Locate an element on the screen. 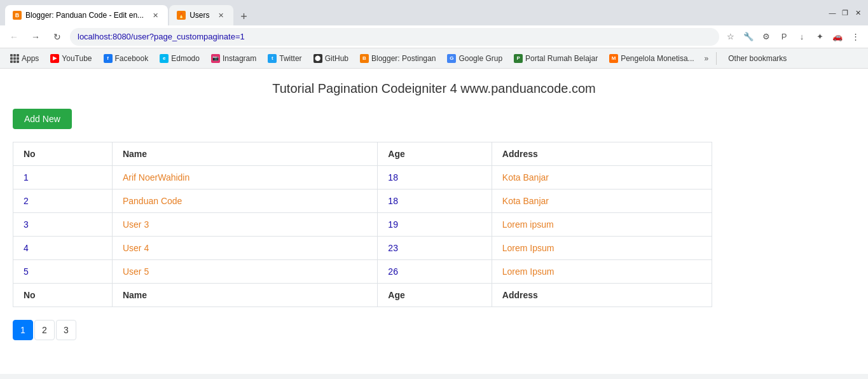  bookmark-pengelola: M Pengelola Monetisa... is located at coordinates (651, 59).